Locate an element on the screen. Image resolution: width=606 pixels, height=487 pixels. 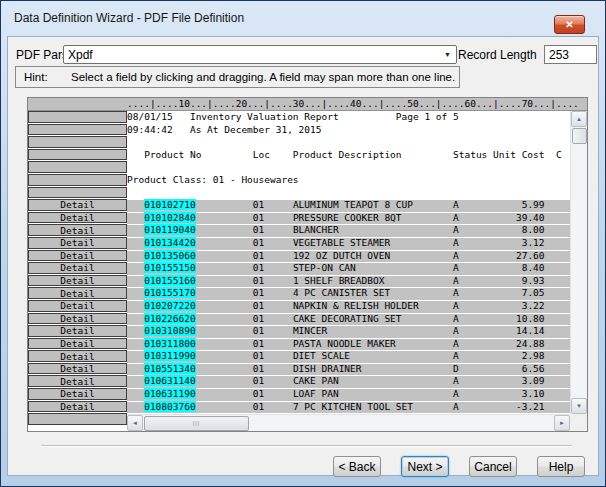
product-no-highlight: 010102710 is located at coordinates (170, 204).